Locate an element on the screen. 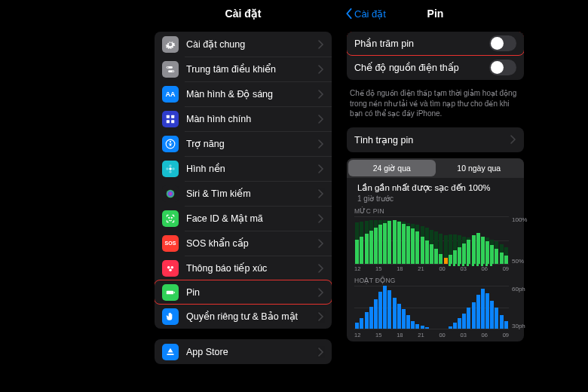 The width and height of the screenshot is (588, 392). last-charge-sub: 1 giờ trước is located at coordinates (436, 199).